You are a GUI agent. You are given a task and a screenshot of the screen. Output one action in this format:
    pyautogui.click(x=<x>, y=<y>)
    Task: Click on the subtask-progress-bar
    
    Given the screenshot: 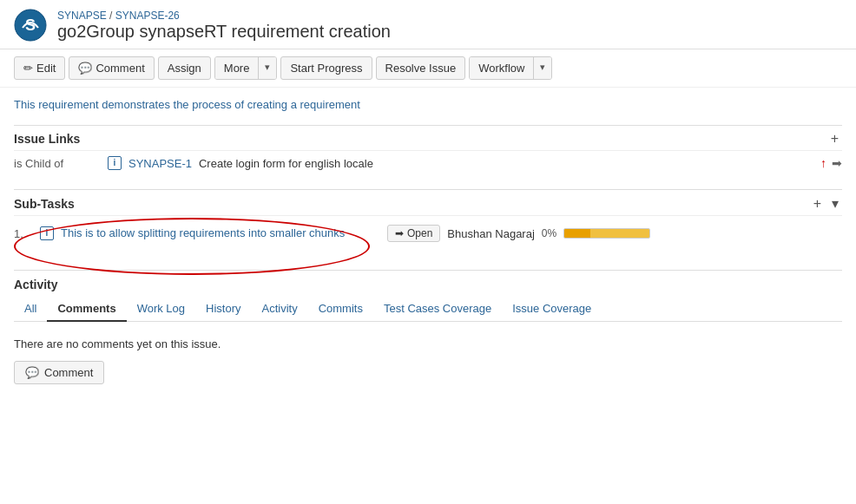 What is the action you would take?
    pyautogui.click(x=607, y=233)
    